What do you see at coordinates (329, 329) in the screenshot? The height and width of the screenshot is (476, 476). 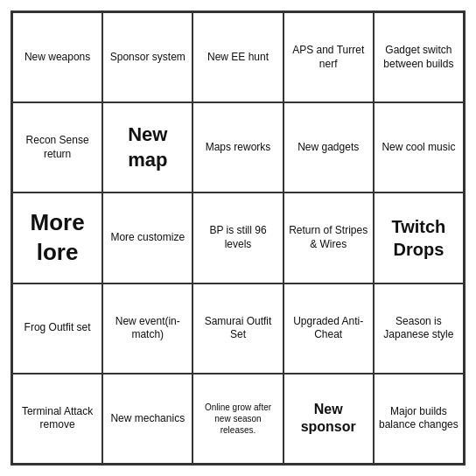 I see `cell-18: Upgraded Anti-Cheat` at bounding box center [329, 329].